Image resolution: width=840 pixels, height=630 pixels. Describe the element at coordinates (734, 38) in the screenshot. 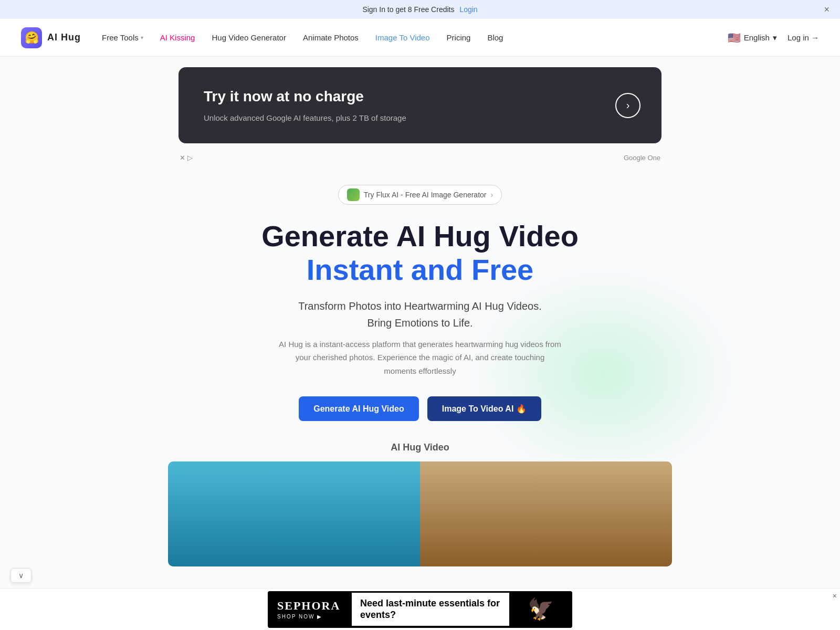

I see `flag-icon: 🇺🇸` at that location.